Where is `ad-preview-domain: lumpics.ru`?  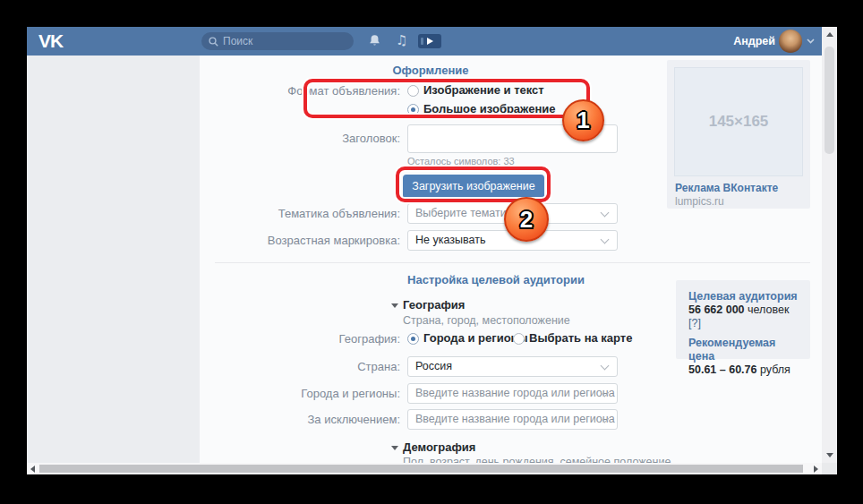
ad-preview-domain: lumpics.ru is located at coordinates (700, 201).